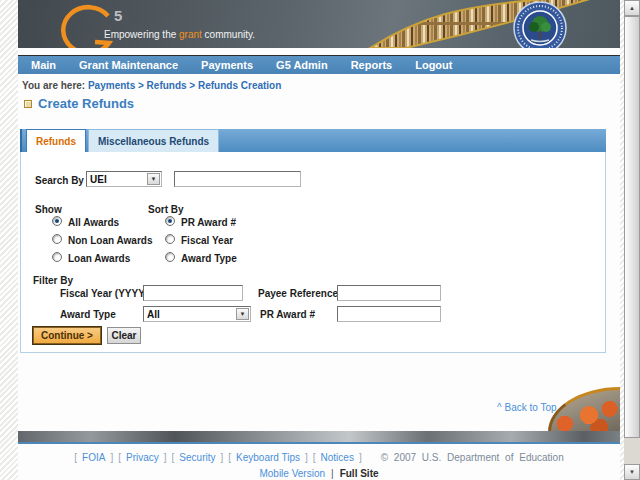 The height and width of the screenshot is (480, 640). I want to click on footer-link-security: Security, so click(197, 458).